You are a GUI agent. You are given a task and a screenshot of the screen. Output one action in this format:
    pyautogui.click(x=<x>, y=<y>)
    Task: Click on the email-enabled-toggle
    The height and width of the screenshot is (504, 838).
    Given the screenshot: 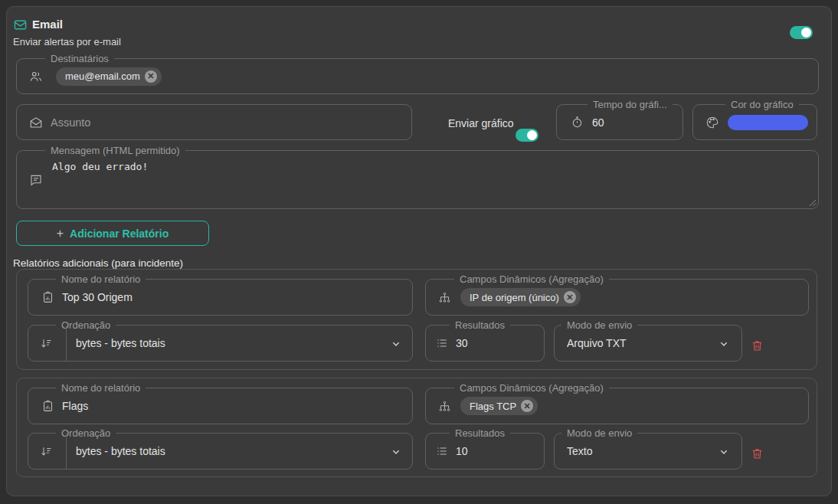 What is the action you would take?
    pyautogui.click(x=801, y=32)
    